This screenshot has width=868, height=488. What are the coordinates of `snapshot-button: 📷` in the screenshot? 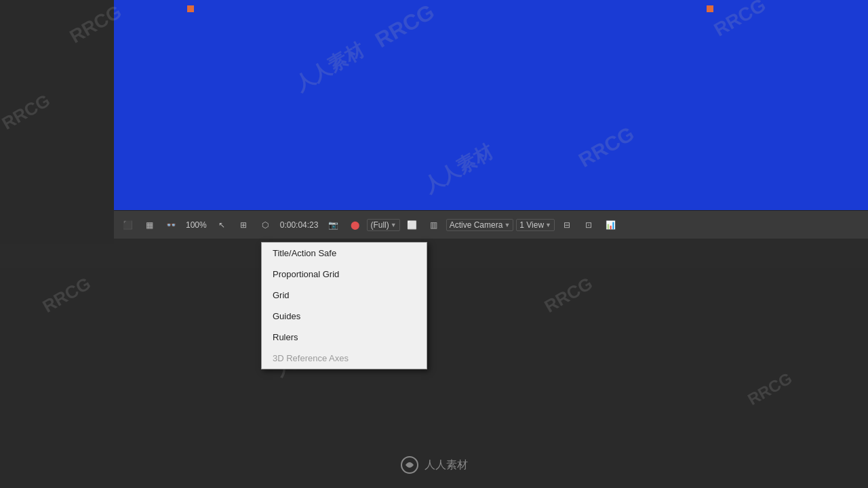 It's located at (333, 225).